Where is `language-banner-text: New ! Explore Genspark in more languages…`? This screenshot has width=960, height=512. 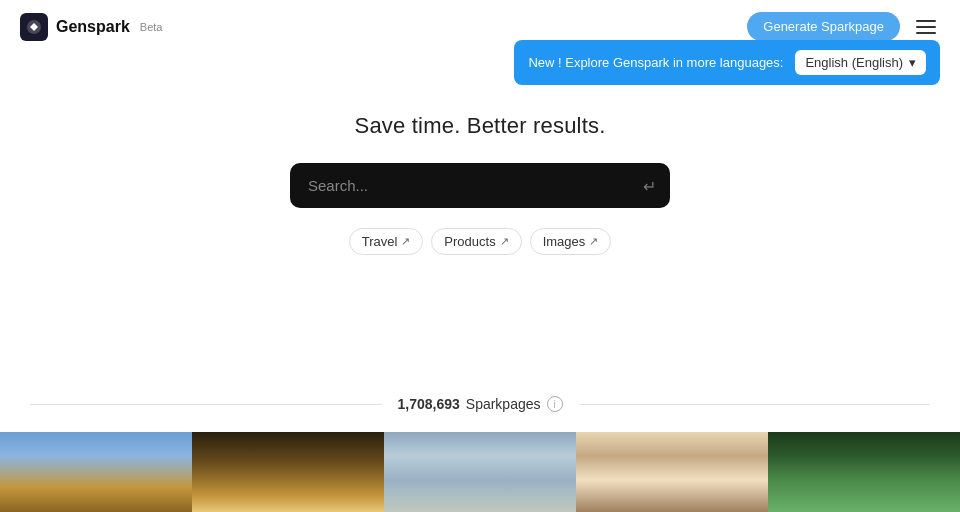
language-banner-text: New ! Explore Genspark in more languages… is located at coordinates (656, 62).